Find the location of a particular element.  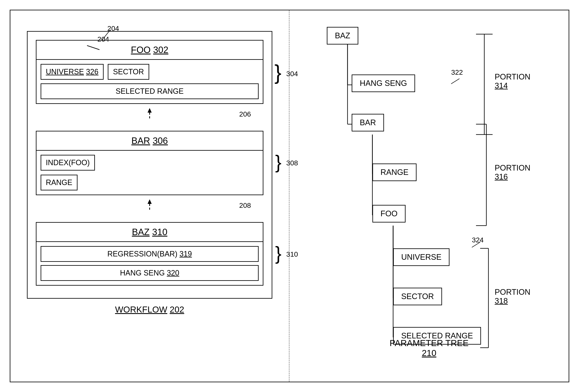

portion-314-label: PORTION 314 is located at coordinates (512, 81).